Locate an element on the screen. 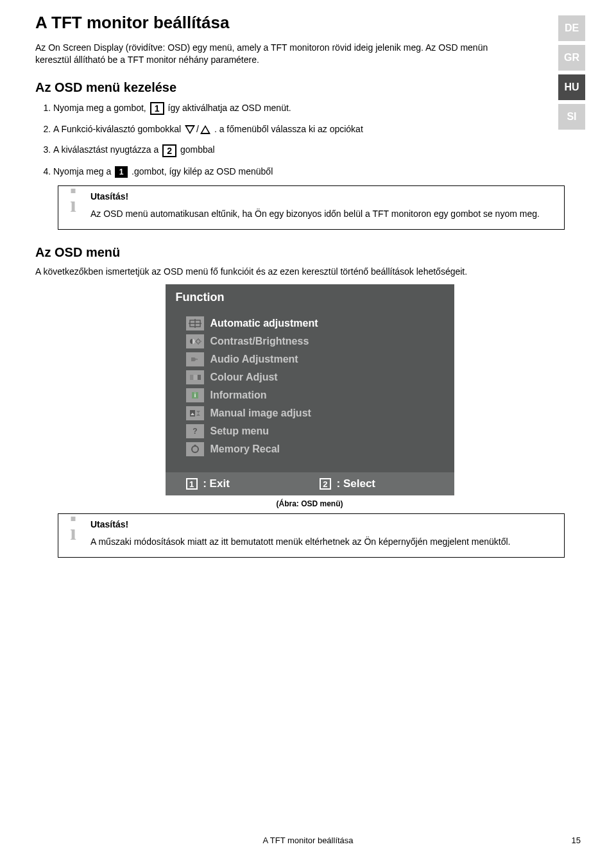 The height and width of the screenshot is (858, 616). osd-panel: Function Automatic adjustment Contrast/B… is located at coordinates (310, 390).